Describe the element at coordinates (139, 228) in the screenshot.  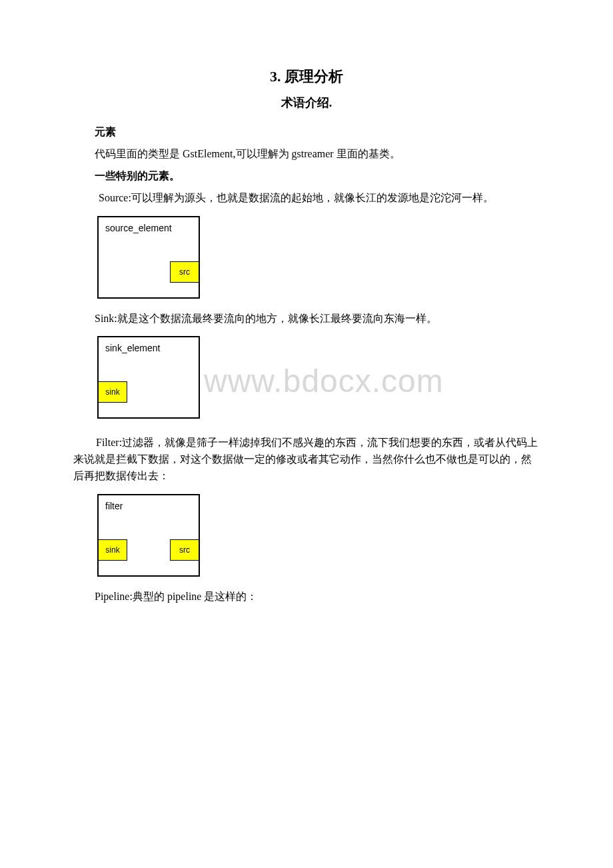
I see `element-label: source_element` at that location.